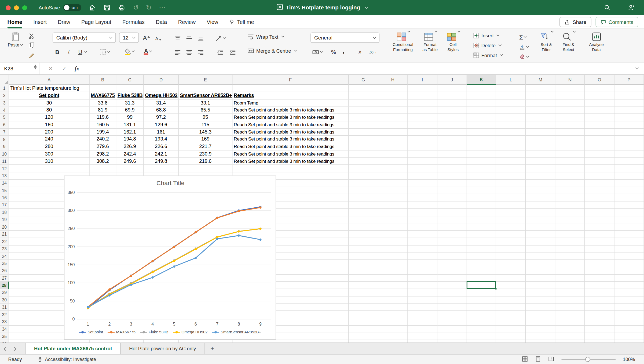  Describe the element at coordinates (452, 341) in the screenshot. I see `cell-J36` at that location.